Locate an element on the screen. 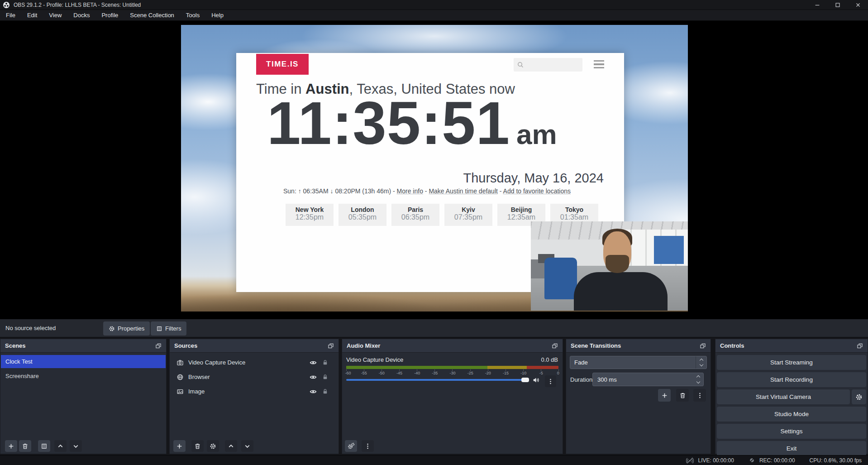 The image size is (868, 465). timeis-search-input is located at coordinates (548, 65).